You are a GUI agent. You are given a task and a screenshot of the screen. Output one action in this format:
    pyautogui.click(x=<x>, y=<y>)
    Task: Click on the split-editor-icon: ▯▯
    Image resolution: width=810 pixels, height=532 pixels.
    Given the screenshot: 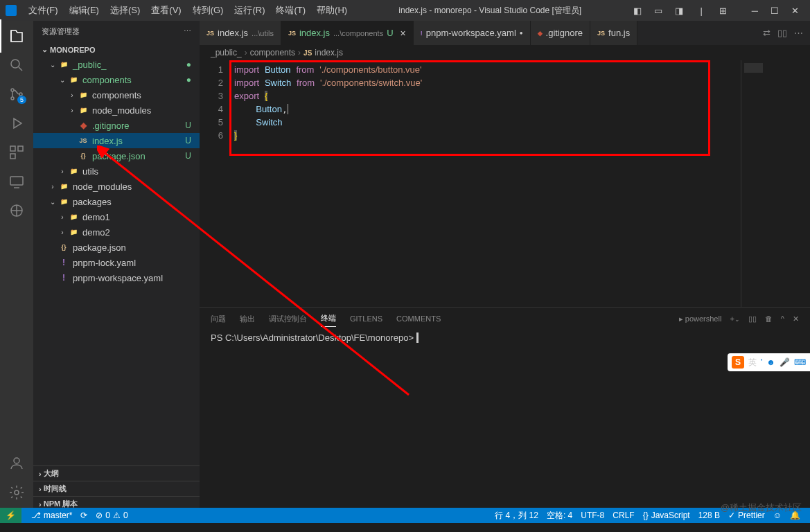 What is the action you would take?
    pyautogui.click(x=782, y=33)
    